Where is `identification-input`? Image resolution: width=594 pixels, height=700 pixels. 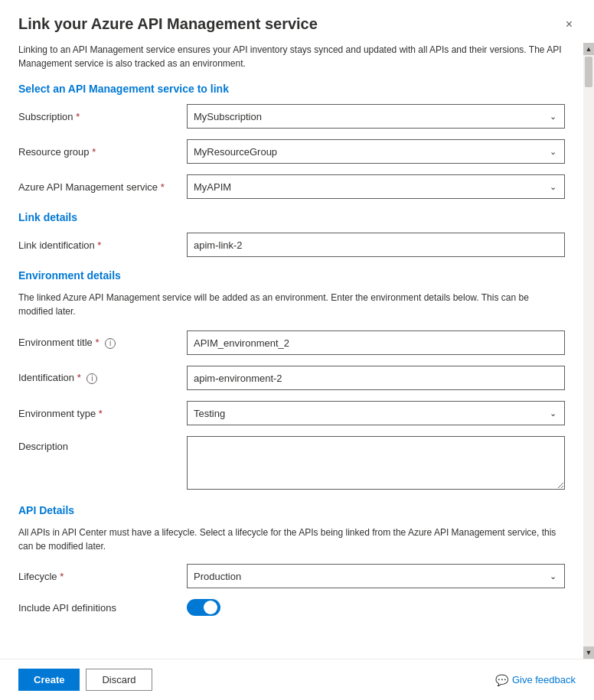
identification-input is located at coordinates (376, 378).